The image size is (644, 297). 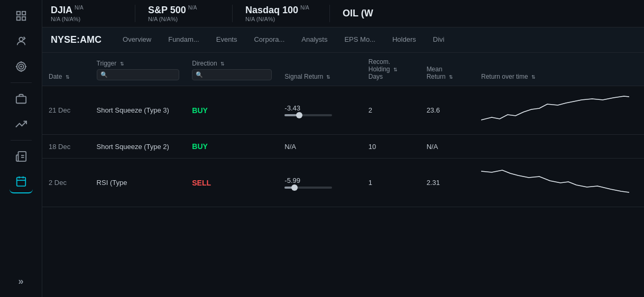 What do you see at coordinates (232, 70) in the screenshot?
I see `col-direction: Direction ⇅ 🔍` at bounding box center [232, 70].